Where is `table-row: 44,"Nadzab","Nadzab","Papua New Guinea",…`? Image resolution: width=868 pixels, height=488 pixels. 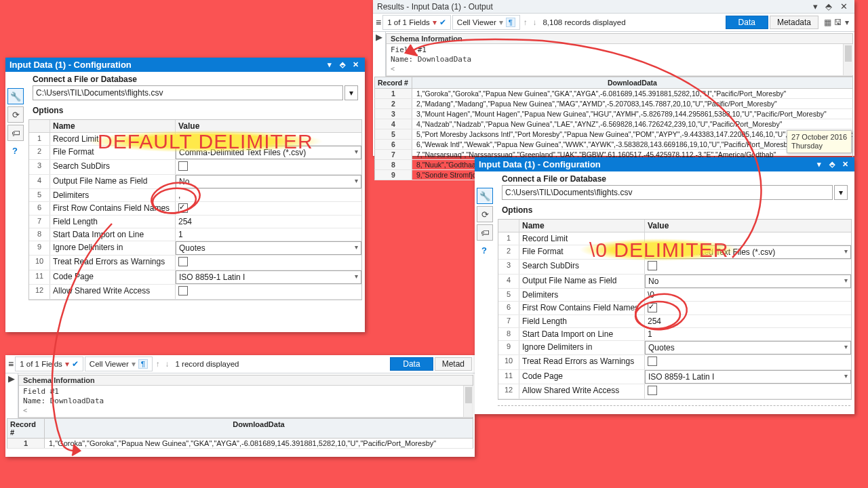
table-row: 44,"Nadzab","Nadzab","Papua New Guinea",… is located at coordinates (614, 125).